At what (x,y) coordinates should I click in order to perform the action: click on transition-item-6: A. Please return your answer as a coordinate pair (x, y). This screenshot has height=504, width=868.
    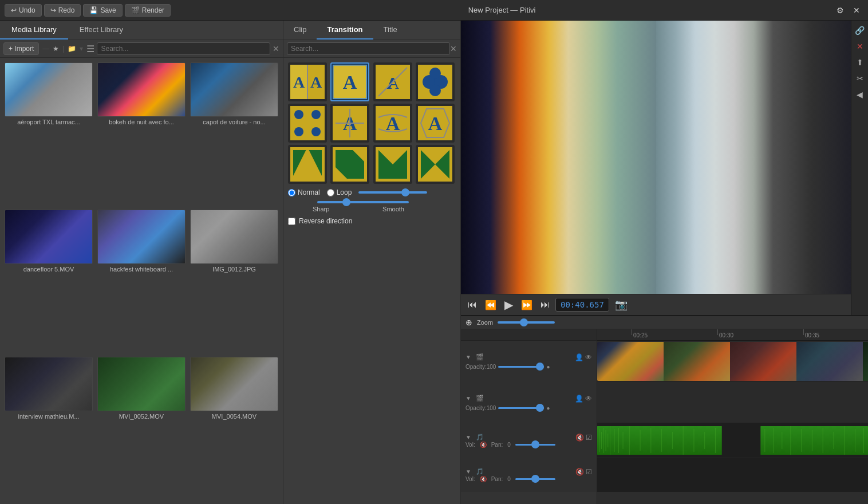
    Looking at the image, I should click on (350, 123).